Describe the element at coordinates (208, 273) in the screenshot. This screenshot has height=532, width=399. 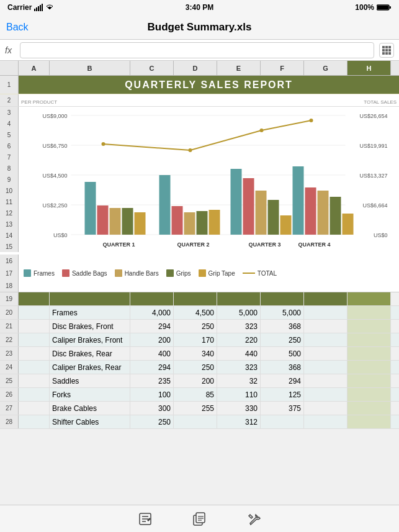
I see `legend-area: Frames Saddle Bags Handle Bars Grips` at that location.